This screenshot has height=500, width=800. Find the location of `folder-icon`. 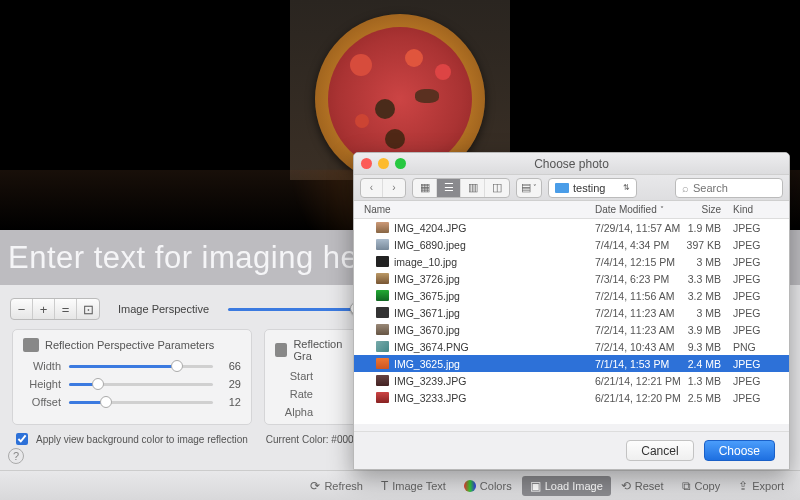

folder-icon is located at coordinates (562, 188).